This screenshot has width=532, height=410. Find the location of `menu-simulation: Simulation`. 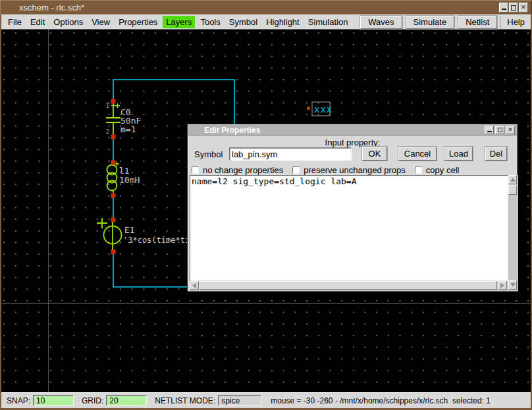

menu-simulation: Simulation is located at coordinates (328, 22).